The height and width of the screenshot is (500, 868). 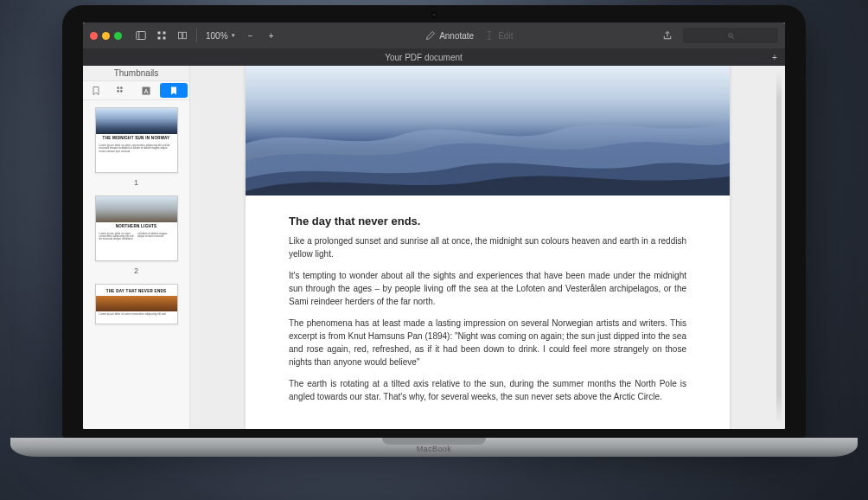 I want to click on outline-tab, so click(x=95, y=90).